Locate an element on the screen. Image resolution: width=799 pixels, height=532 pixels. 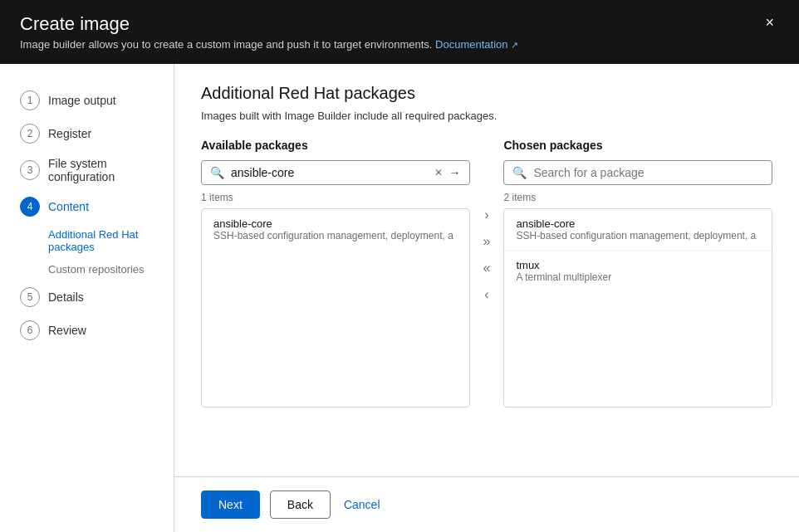
sidebar-label-4: Content is located at coordinates (68, 207).